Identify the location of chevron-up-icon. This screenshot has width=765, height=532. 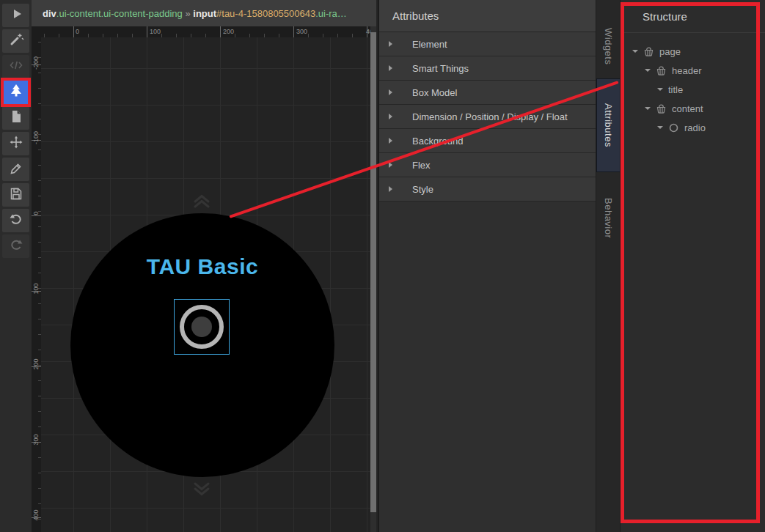
(202, 202).